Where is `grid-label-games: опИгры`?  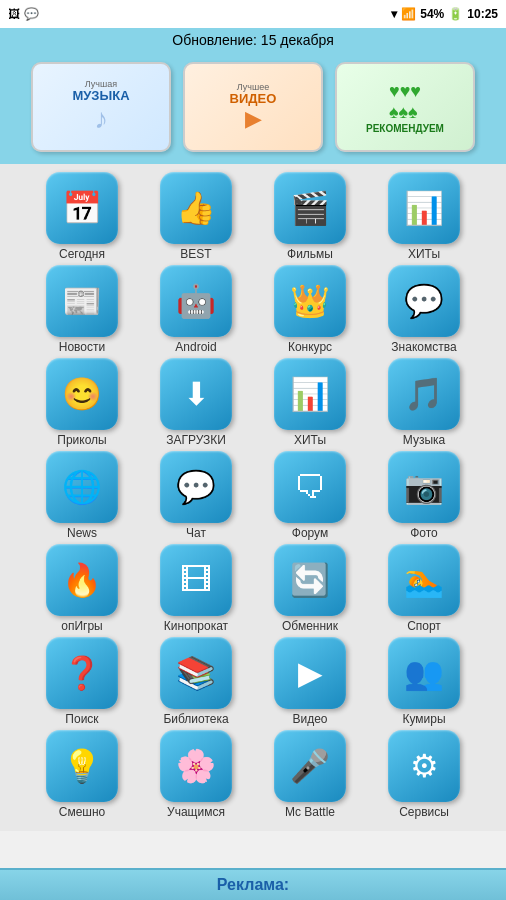
grid-label-games: опИгры is located at coordinates (82, 626).